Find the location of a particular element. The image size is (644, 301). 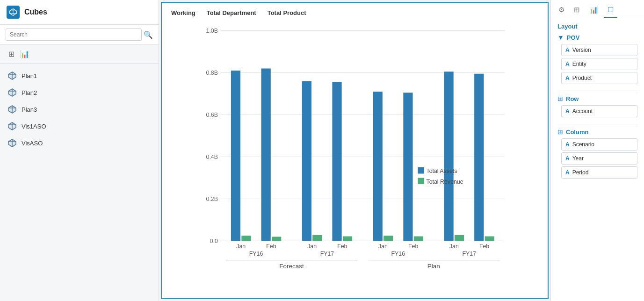

svg-text: 0.0 is located at coordinates (214, 241).